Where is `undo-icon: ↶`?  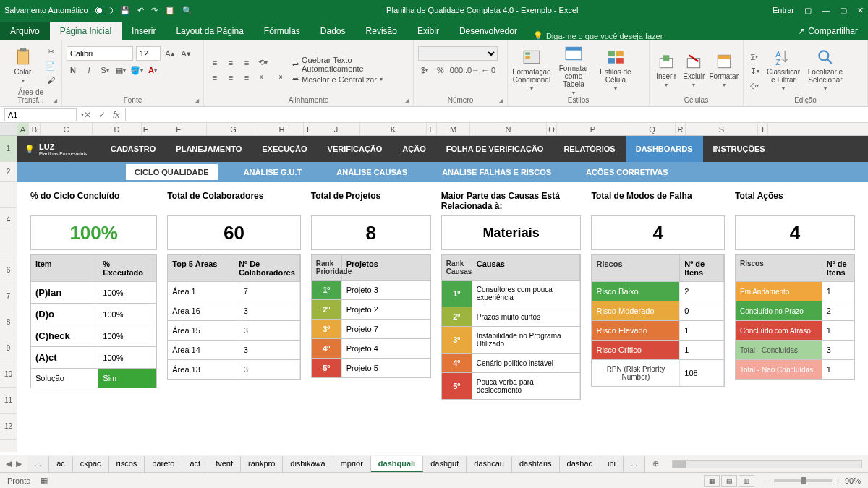
undo-icon: ↶ is located at coordinates (140, 10).